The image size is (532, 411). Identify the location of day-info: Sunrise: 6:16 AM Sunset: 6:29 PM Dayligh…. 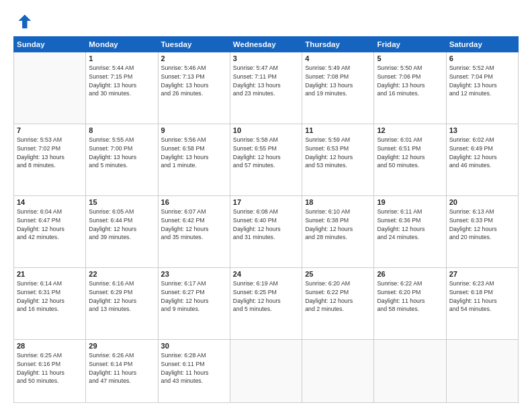
(122, 297).